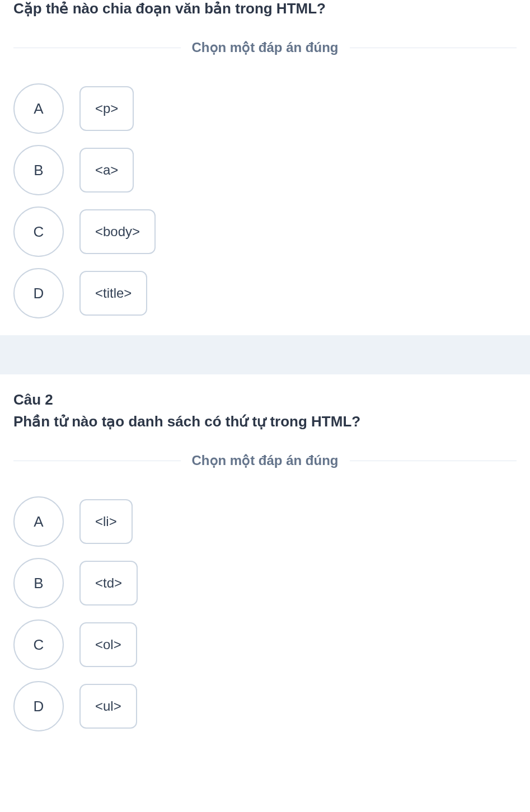  I want to click on option-c: C <body>, so click(265, 232).